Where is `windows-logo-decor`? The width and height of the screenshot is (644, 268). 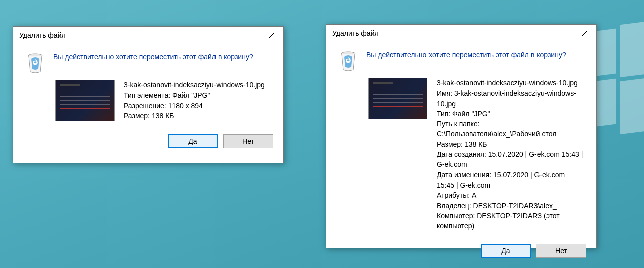 windows-logo-decor is located at coordinates (616, 134).